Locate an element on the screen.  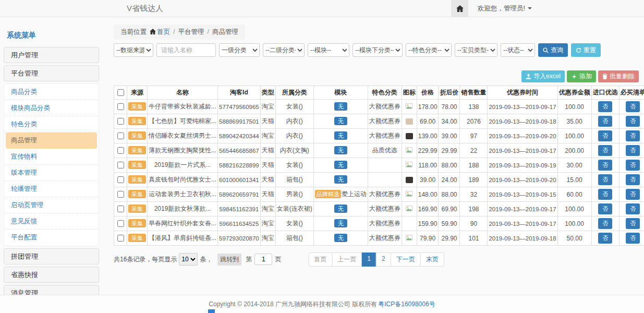
sidebar-item: 轮播管理 is located at coordinates (51, 189).